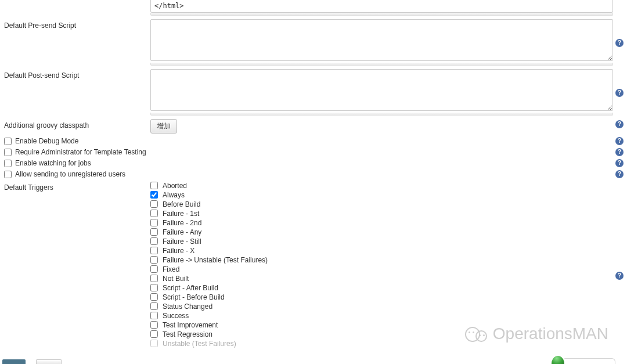  Describe the element at coordinates (46, 141) in the screenshot. I see `enable-debug-label: Enable Debug Mode` at that location.